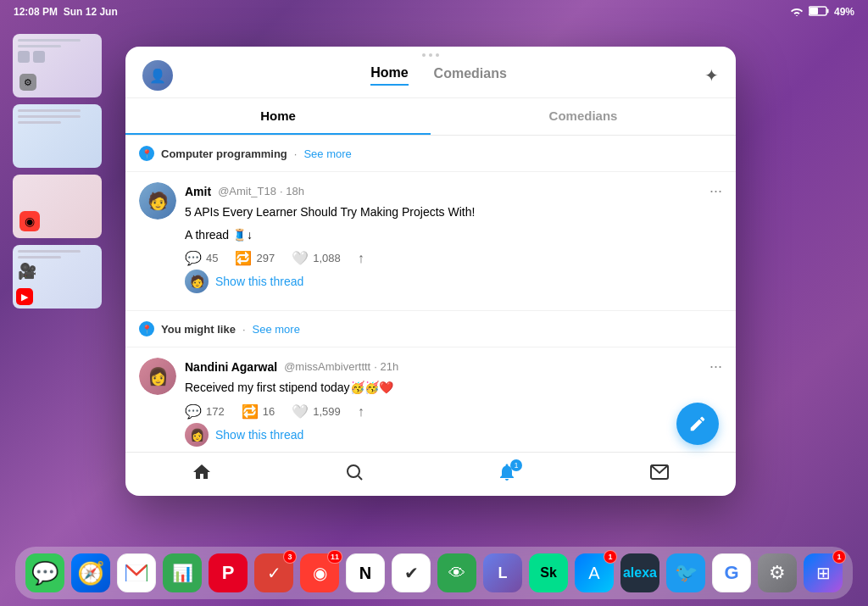 This screenshot has width=868, height=606. Describe the element at coordinates (470, 75) in the screenshot. I see `tab-comedians: Comedians` at that location.